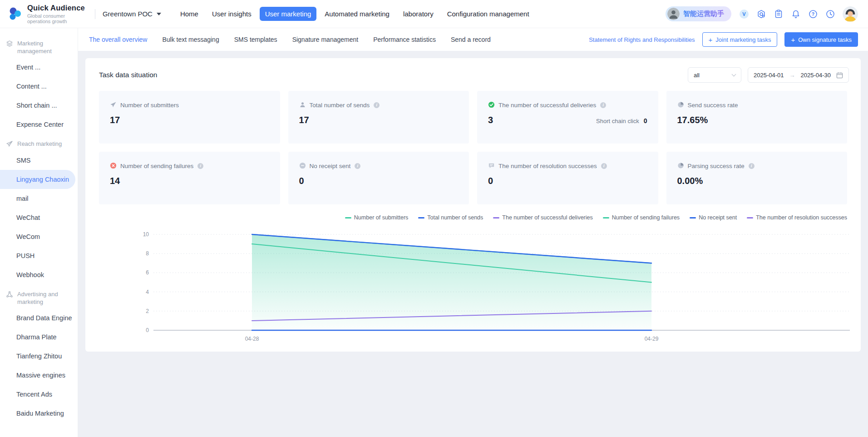 The width and height of the screenshot is (868, 437). Describe the element at coordinates (157, 166) in the screenshot. I see `stat-label: Number of sending failures` at that location.